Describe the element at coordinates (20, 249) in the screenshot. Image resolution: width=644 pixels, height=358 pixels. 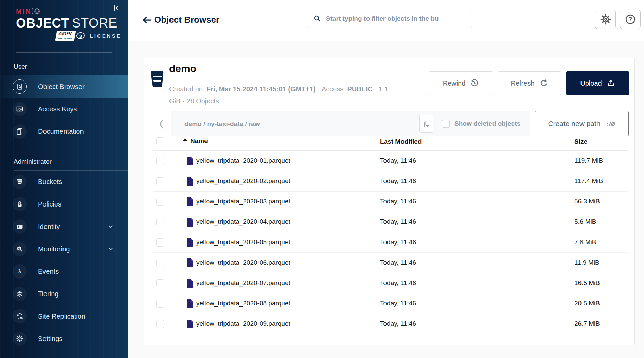
I see `monitoring-icon` at that location.